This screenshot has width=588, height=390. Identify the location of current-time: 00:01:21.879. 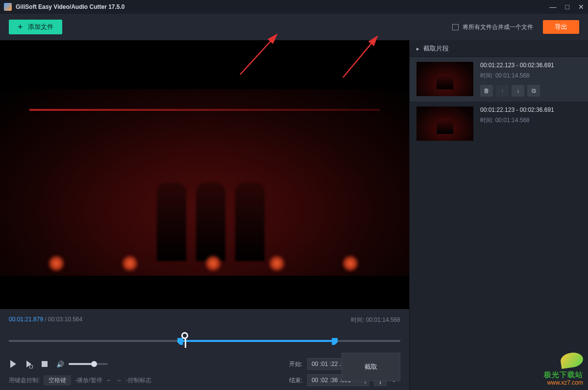
(26, 320).